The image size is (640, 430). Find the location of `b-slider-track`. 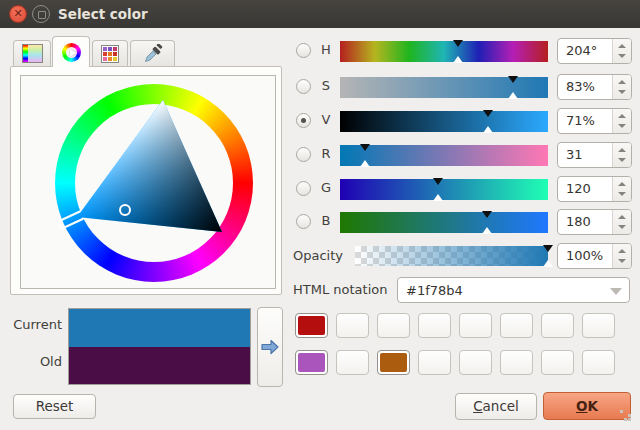

b-slider-track is located at coordinates (444, 222).